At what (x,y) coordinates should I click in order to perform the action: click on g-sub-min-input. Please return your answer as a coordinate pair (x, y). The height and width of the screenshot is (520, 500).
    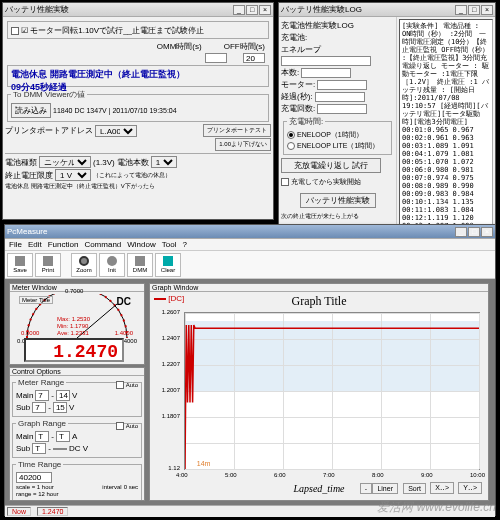
    Looking at the image, I should click on (60, 449).